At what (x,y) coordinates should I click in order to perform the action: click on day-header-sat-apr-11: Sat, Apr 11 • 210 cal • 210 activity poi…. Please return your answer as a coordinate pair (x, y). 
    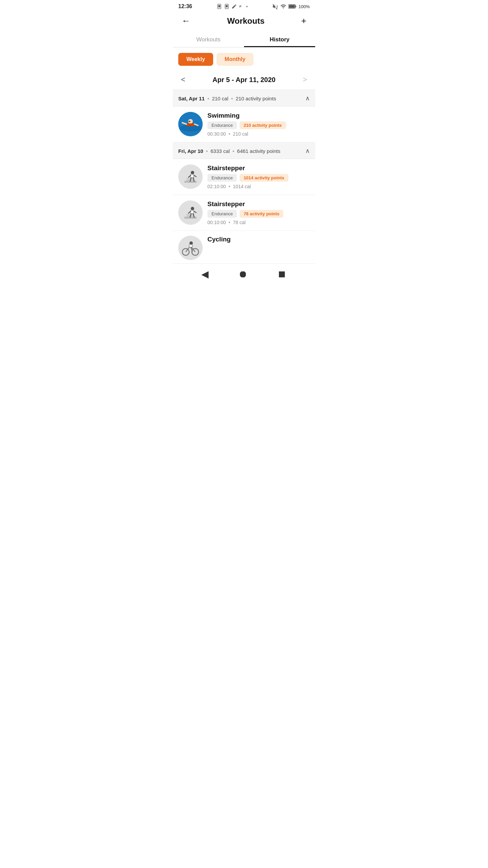
    Looking at the image, I should click on (244, 98).